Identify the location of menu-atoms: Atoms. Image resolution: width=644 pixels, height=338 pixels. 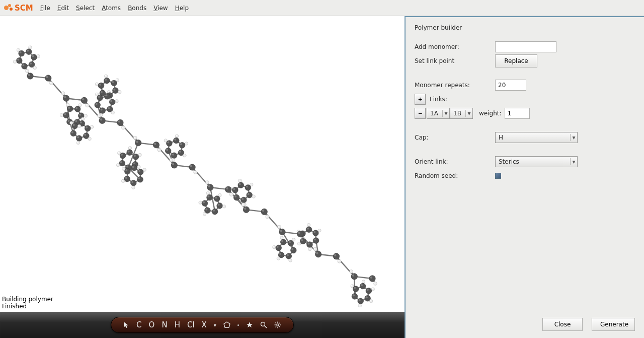
(111, 8).